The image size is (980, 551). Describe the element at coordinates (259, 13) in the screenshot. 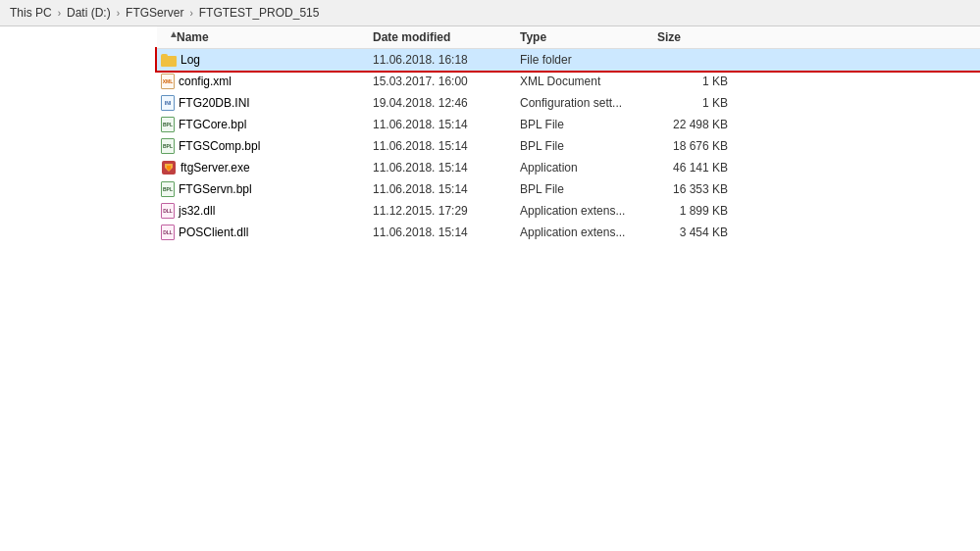

I see `breadcrumb-folder: FTGTEST_PROD_515` at that location.